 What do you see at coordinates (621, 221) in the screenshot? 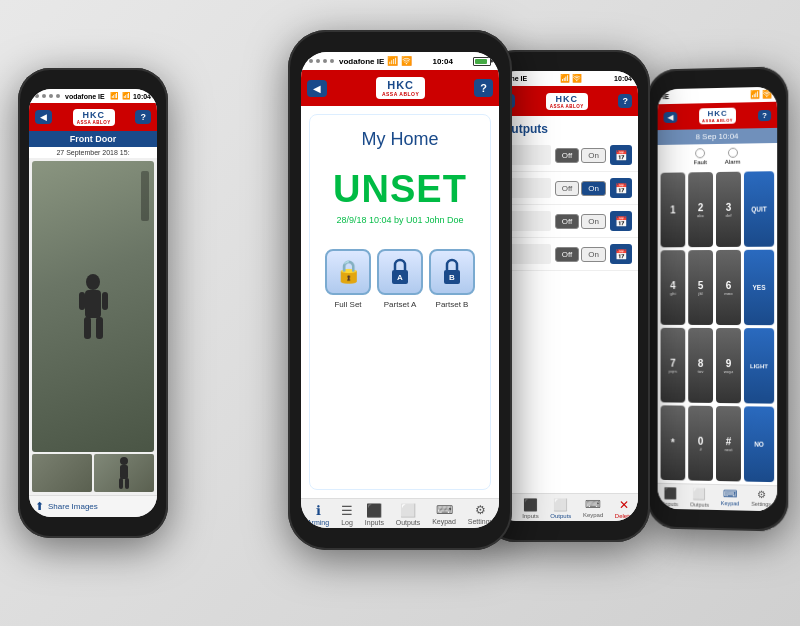
I see `p3-schedule-btn-3: 📅` at bounding box center [621, 221].